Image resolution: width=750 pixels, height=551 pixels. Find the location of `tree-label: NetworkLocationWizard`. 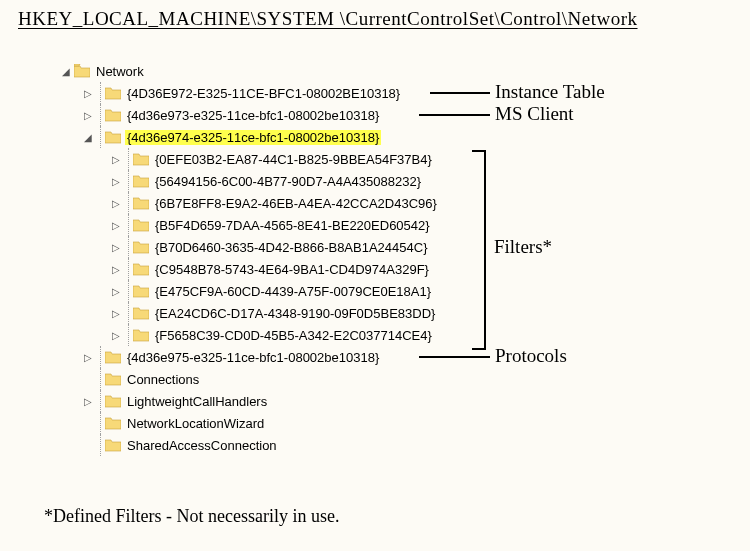

tree-label: NetworkLocationWizard is located at coordinates (196, 424).